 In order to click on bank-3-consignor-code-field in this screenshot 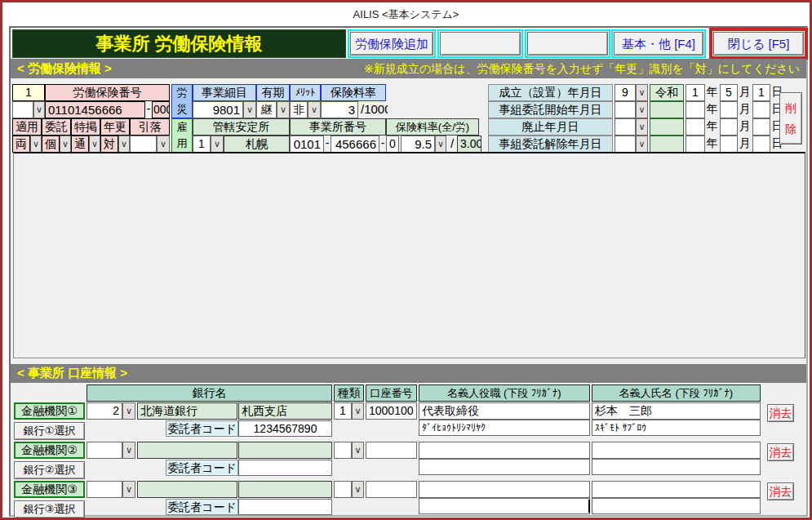, I will do `click(286, 507)`.